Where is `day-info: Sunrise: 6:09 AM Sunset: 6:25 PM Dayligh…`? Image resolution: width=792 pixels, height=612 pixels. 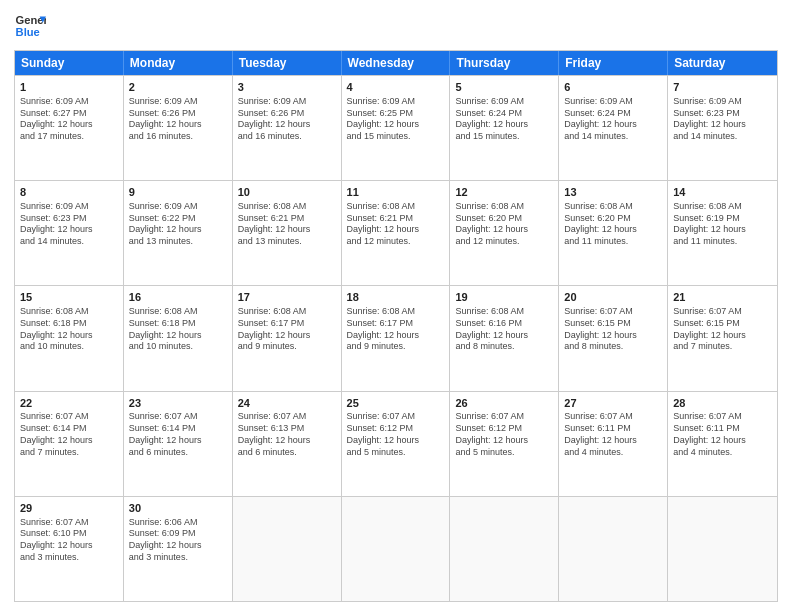
day-info: Sunrise: 6:09 AM Sunset: 6:25 PM Dayligh… is located at coordinates (396, 120).